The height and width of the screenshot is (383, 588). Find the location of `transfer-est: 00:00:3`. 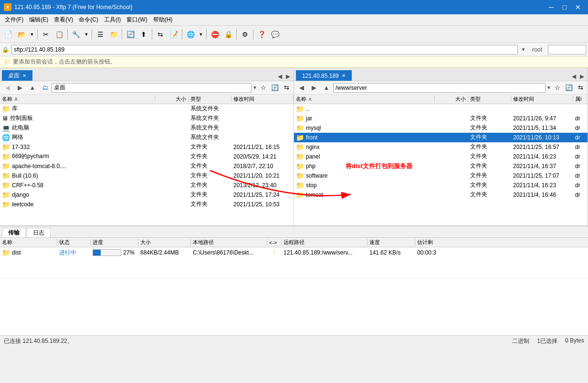

transfer-est: 00:00:3 is located at coordinates (502, 253).